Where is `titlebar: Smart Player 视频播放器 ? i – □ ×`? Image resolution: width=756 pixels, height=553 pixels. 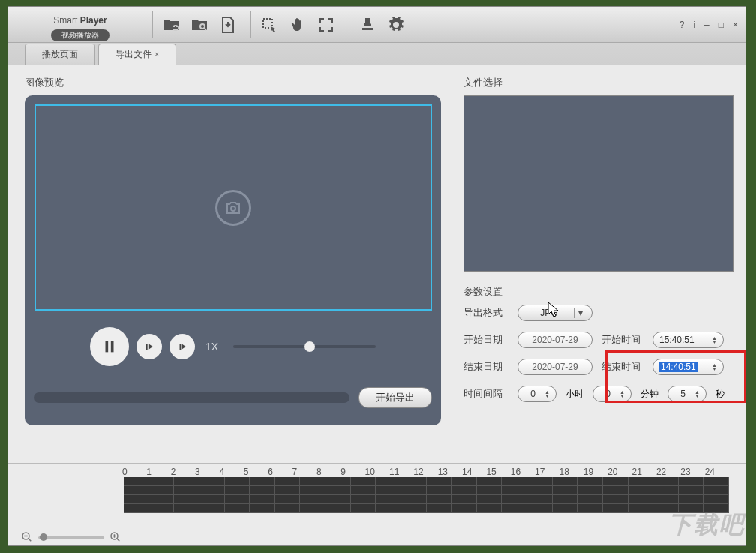
titlebar: Smart Player 视频播放器 ? i – □ × is located at coordinates (376, 25).